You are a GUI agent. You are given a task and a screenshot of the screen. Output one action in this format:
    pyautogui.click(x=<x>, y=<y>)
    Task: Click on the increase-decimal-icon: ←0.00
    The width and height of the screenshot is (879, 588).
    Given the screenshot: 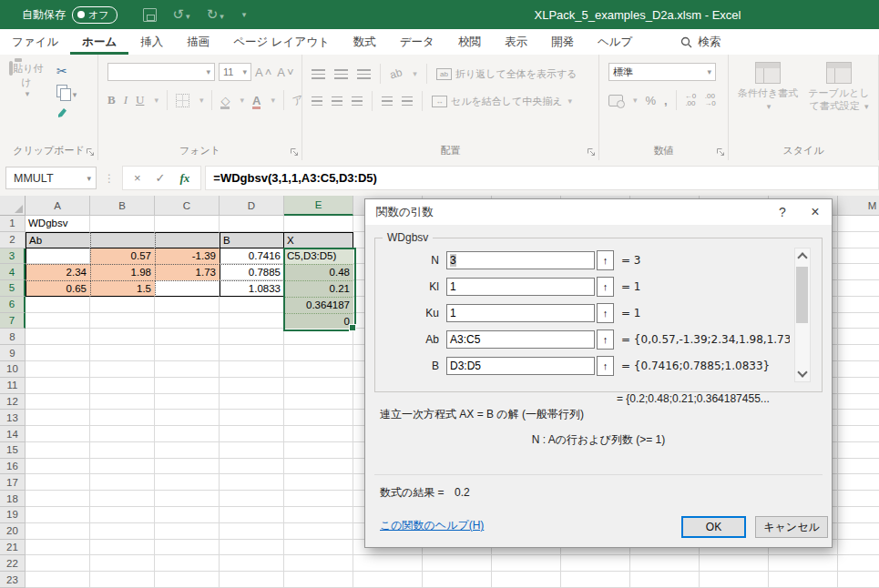 What is the action you would take?
    pyautogui.click(x=690, y=100)
    